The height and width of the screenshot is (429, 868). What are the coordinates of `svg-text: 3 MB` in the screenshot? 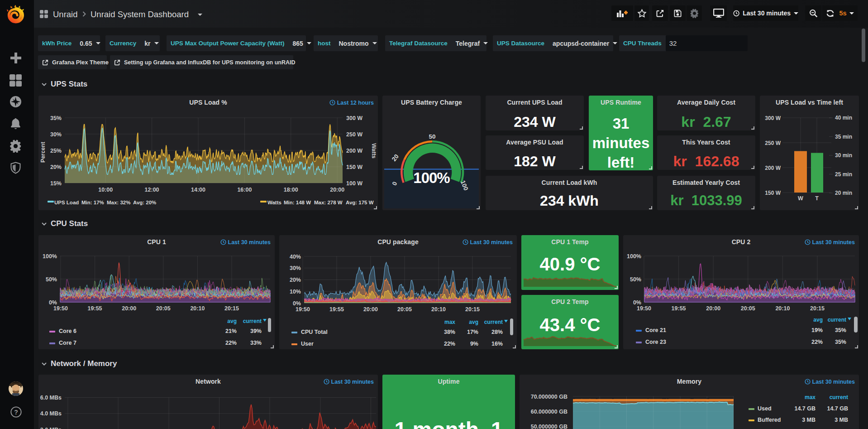 It's located at (809, 420).